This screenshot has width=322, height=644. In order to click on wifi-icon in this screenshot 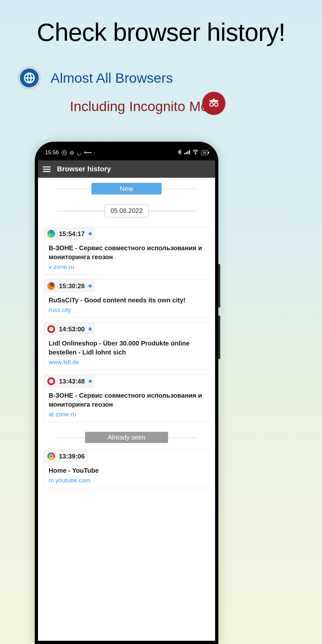, I will do `click(195, 153)`.